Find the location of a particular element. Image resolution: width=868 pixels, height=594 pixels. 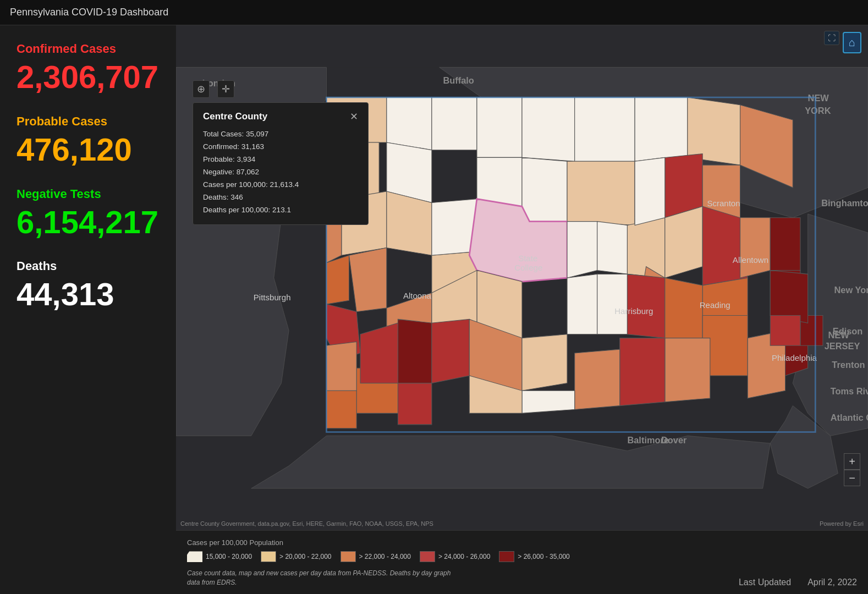

legend-range-2: > 20,000 - 22,000 is located at coordinates (305, 557).